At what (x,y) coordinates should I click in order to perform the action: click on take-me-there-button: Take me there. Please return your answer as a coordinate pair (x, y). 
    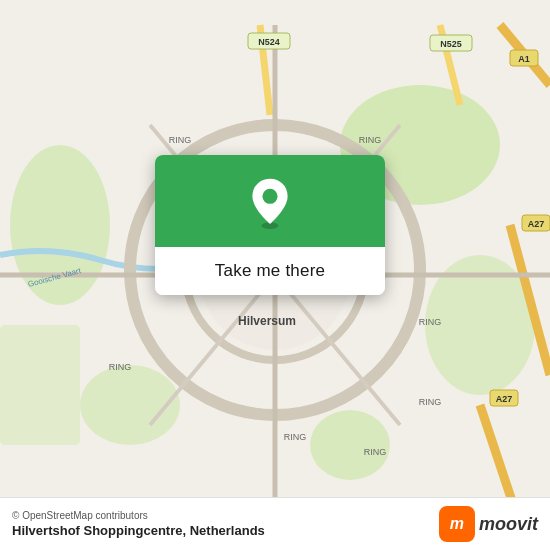
    Looking at the image, I should click on (270, 271).